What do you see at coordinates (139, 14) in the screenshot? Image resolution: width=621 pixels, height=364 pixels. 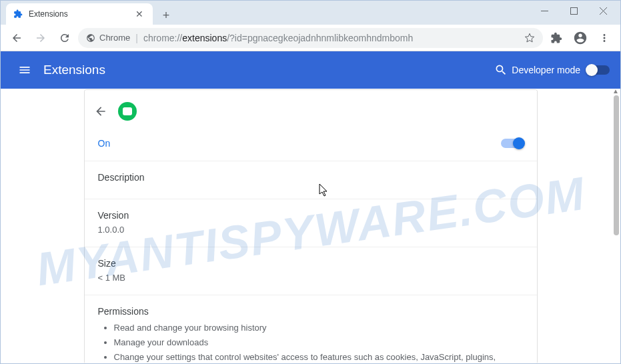 I see `close-tab-icon: ✕` at bounding box center [139, 14].